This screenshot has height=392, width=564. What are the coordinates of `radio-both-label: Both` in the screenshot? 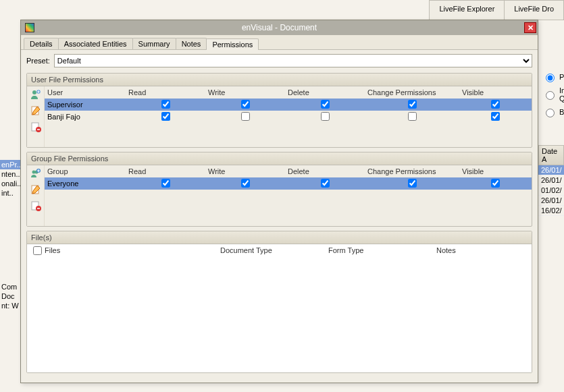 It's located at (562, 112).